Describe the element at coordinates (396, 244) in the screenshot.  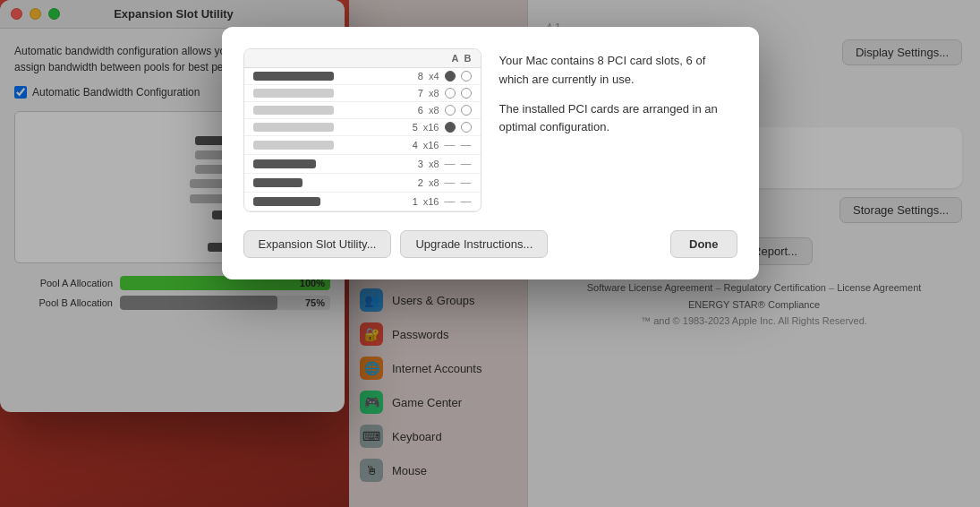
I see `modal-footer-left: Expansion Slot Utility... Upgrade Instru…` at that location.